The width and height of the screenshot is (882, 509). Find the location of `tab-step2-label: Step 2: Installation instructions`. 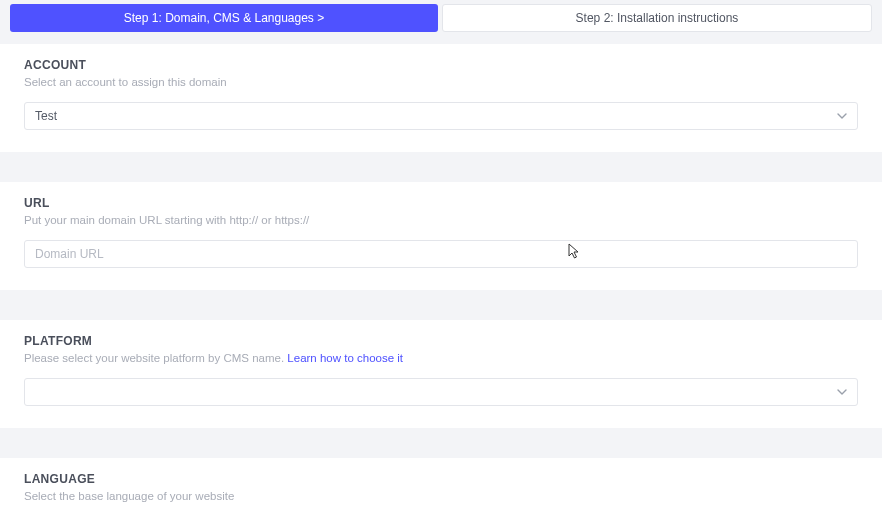

tab-step2-label: Step 2: Installation instructions is located at coordinates (658, 18).